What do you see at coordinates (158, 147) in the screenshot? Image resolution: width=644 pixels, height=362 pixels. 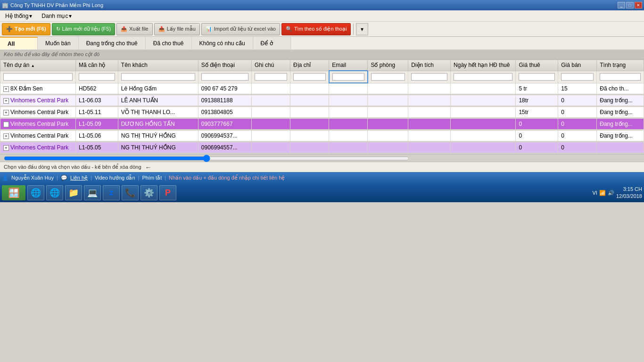 I see `cell-ten-khach: NG THỊ THUÝ HỒNG` at bounding box center [158, 147].